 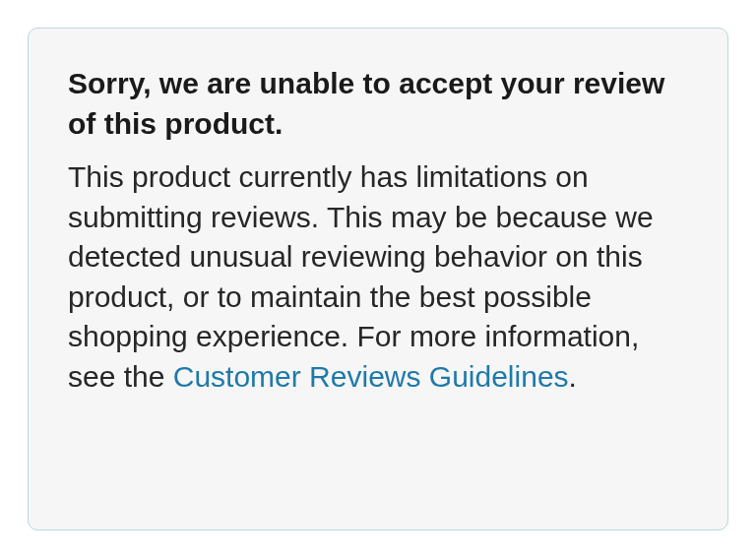 I want to click on customer-reviews-guidelines-link: Customer Reviews Guidelines, so click(x=371, y=376).